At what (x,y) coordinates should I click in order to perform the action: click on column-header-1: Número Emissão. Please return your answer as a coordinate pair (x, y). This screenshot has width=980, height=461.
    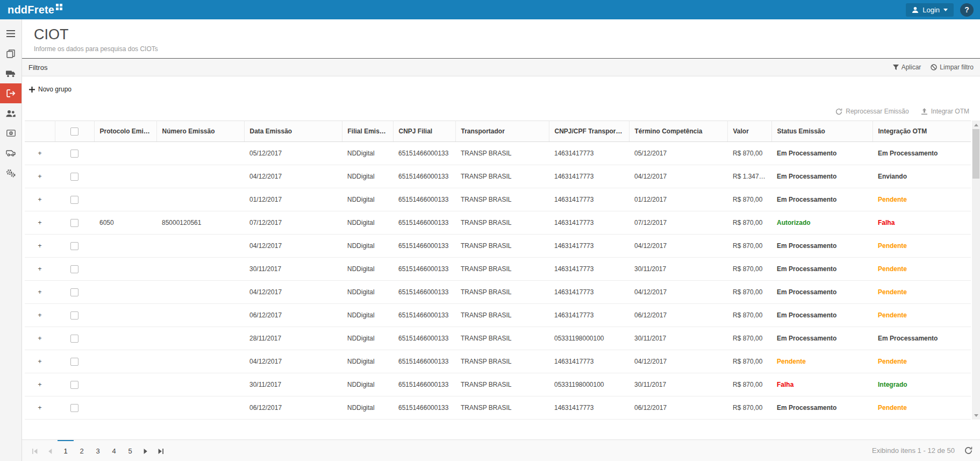
    Looking at the image, I should click on (200, 131).